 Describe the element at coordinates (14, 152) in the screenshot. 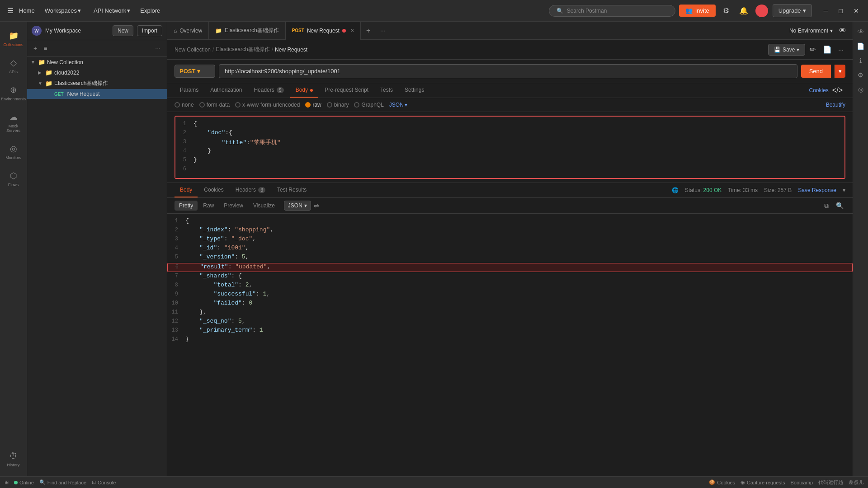

I see `sidebar-item-monitors: ◎ Monitors` at that location.